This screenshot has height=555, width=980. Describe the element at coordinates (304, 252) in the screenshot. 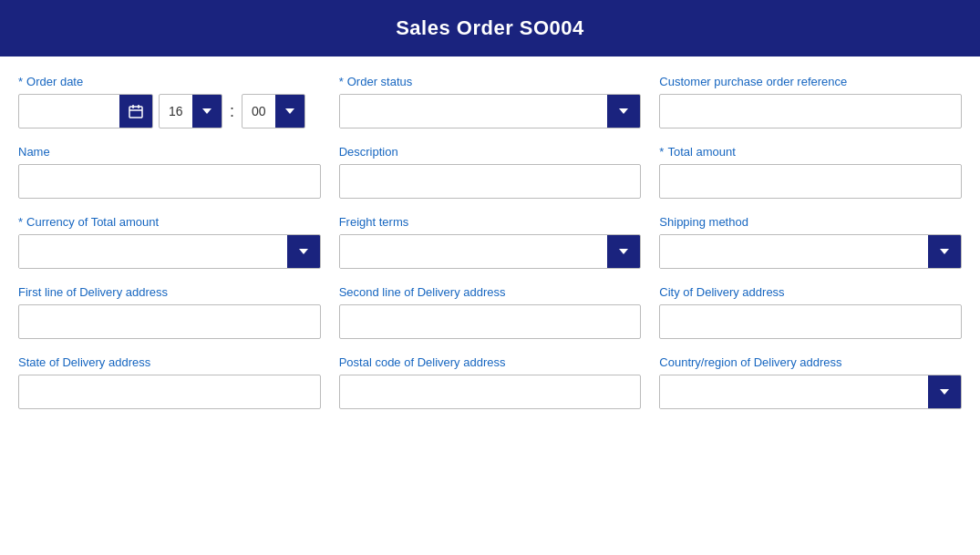

I see `currency-dropdown-button` at that location.